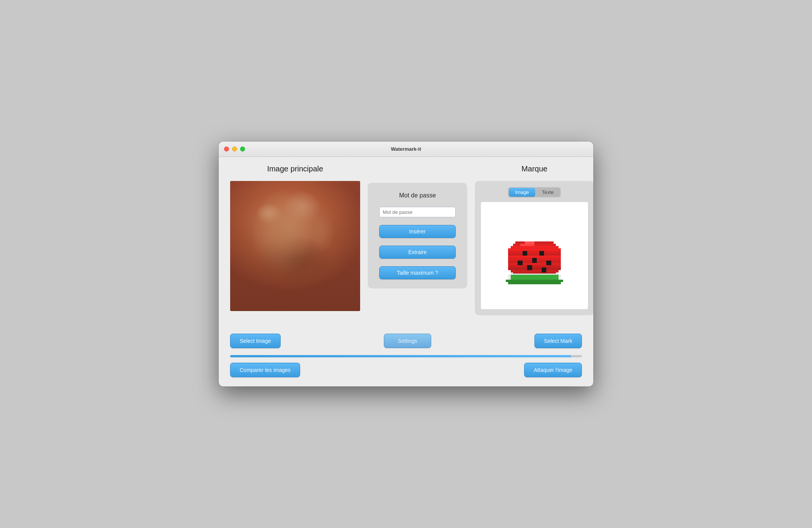 This screenshot has width=812, height=528. What do you see at coordinates (406, 370) in the screenshot?
I see `bottom-buttons-row: Comparer les images Attaquer l'image` at bounding box center [406, 370].